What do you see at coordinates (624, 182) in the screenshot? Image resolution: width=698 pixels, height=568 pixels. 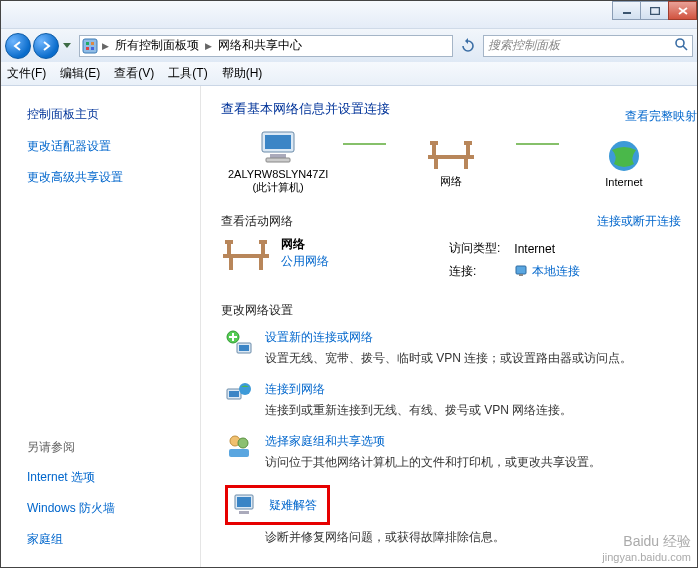 I see `internet-label: Internet` at bounding box center [624, 182].